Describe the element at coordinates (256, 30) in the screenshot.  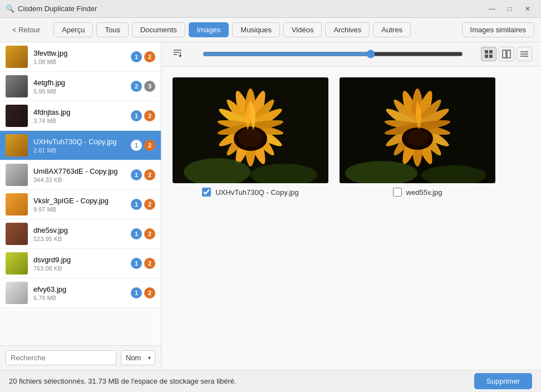
I see `tab-musiques: Musiques` at that location.